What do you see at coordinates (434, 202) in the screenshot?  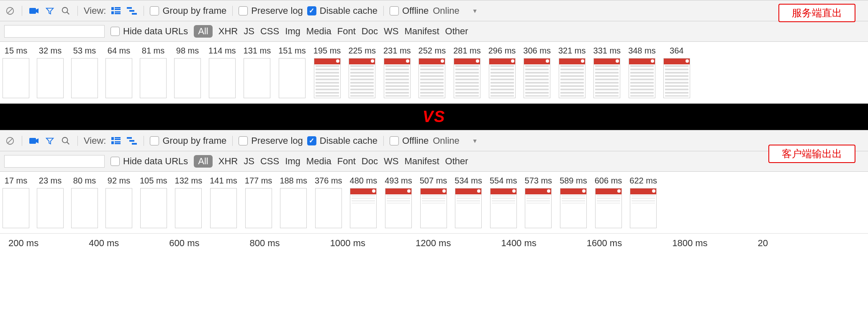 I see `filmstrip-frame: 507 ms` at bounding box center [434, 202].